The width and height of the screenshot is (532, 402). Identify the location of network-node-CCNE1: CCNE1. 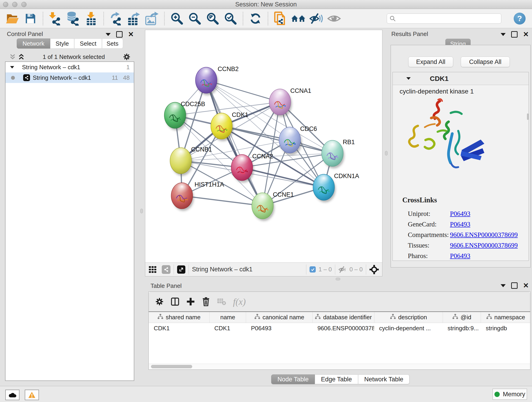
(273, 206).